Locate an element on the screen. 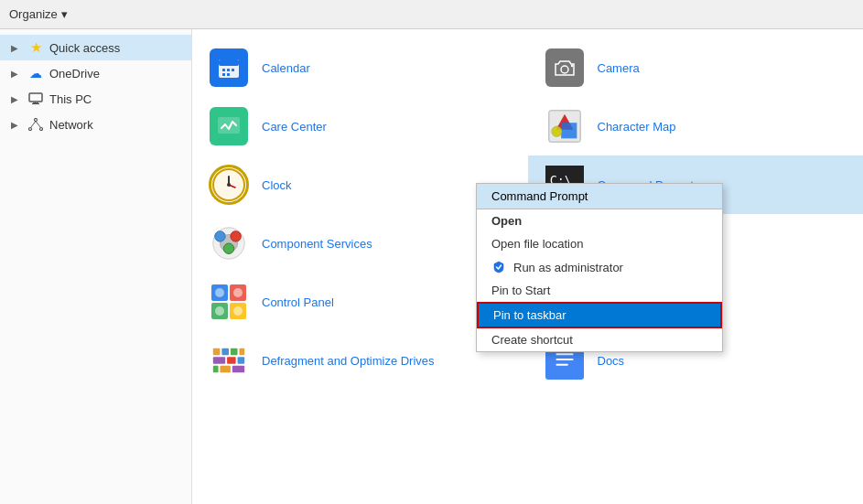 Image resolution: width=863 pixels, height=504 pixels. control-panel-icon is located at coordinates (229, 302).